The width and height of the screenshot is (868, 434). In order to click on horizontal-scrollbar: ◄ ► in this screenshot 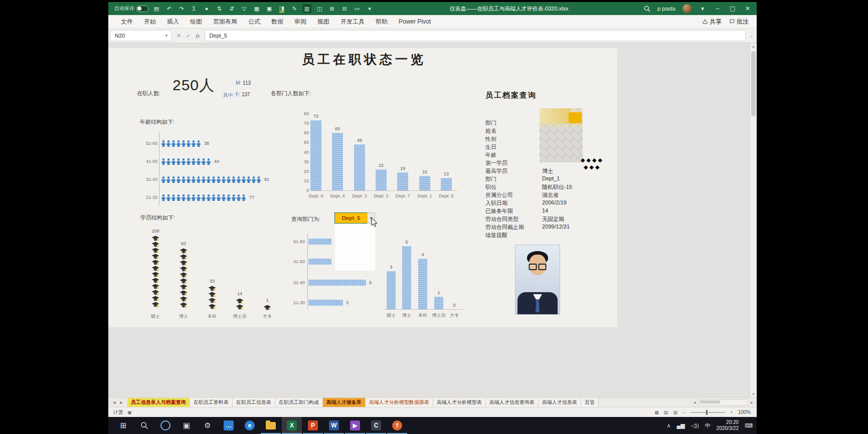, I will do `click(723, 402)`.